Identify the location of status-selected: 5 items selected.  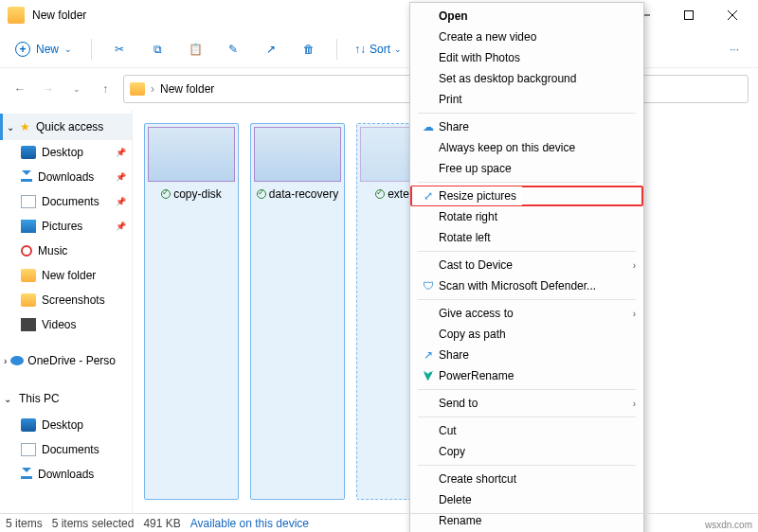
(93, 523).